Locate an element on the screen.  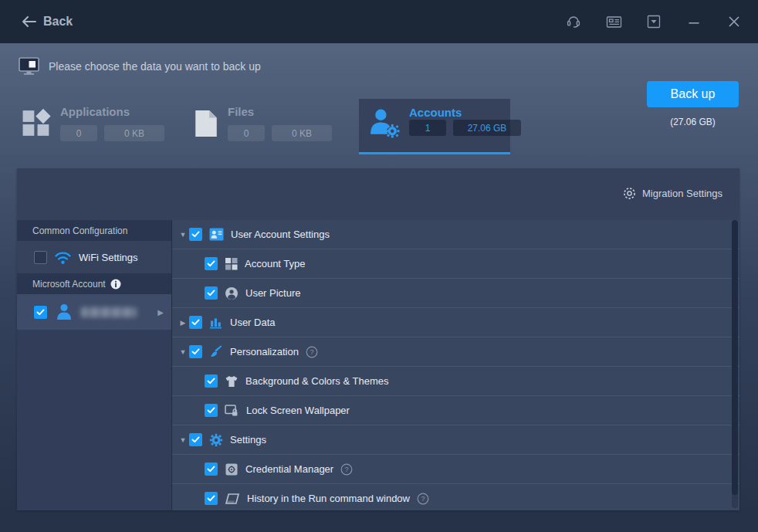
close-icon is located at coordinates (734, 22).